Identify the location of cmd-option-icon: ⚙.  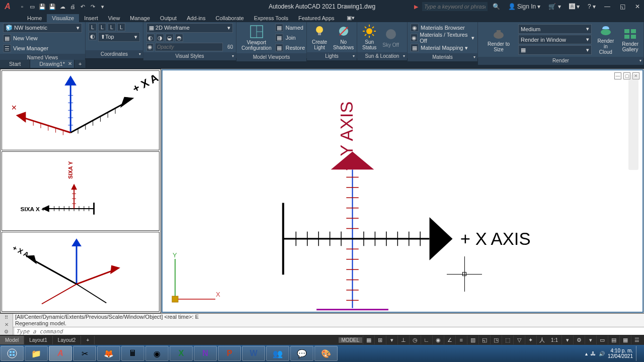
(6, 332).